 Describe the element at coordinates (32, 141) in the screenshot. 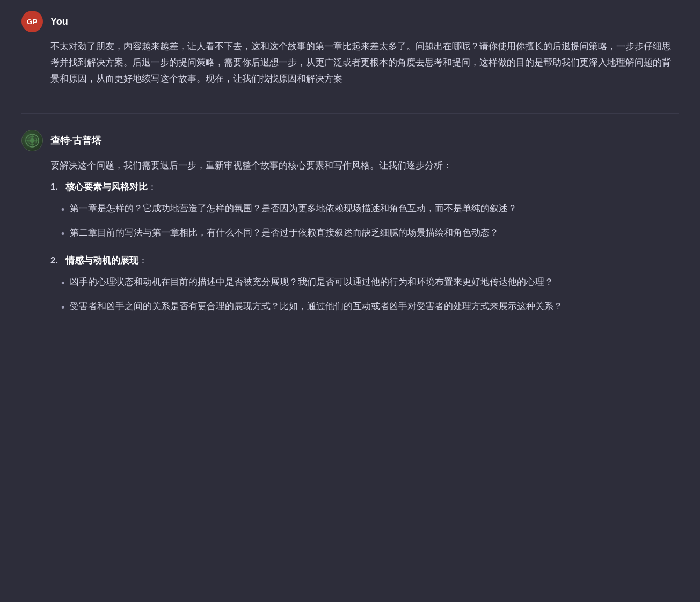

I see `bot-avatar-inner` at that location.